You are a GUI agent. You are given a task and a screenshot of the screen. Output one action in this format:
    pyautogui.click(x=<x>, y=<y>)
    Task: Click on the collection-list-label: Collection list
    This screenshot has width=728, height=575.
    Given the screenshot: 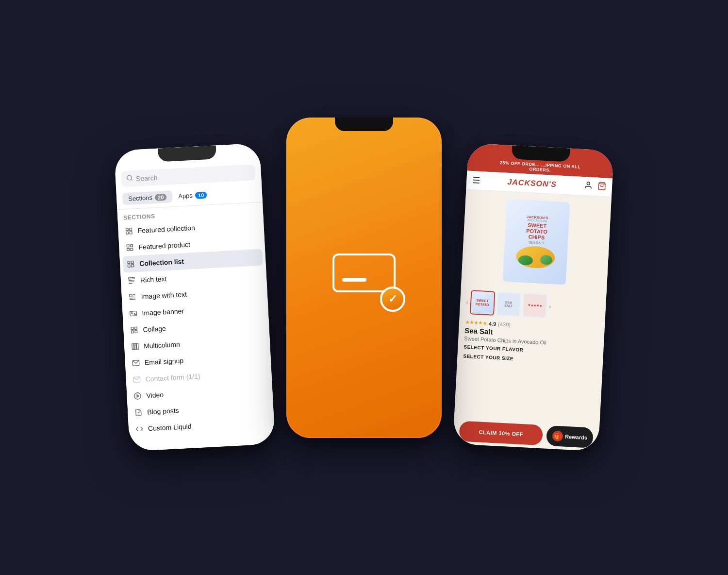 What is the action you would take?
    pyautogui.click(x=162, y=262)
    